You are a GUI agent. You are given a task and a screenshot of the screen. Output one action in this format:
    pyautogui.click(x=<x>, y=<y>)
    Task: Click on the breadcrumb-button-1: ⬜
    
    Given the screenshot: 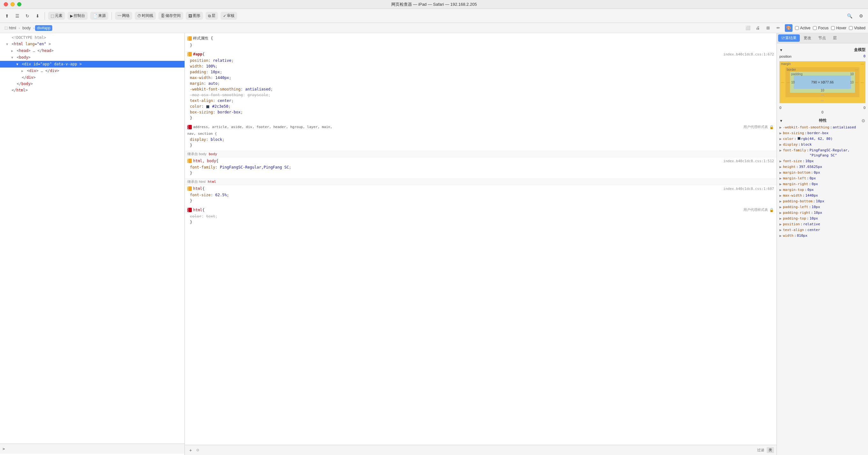 What is the action you would take?
    pyautogui.click(x=748, y=28)
    